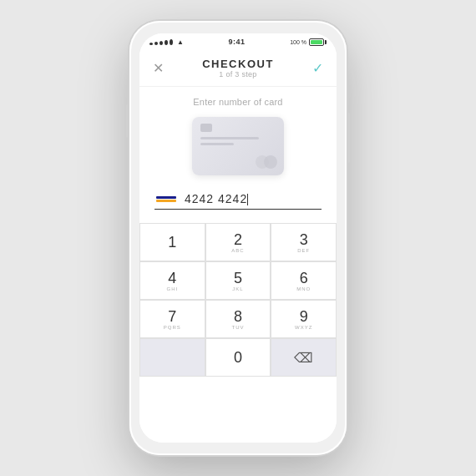 This screenshot has height=476, width=476. Describe the element at coordinates (238, 74) in the screenshot. I see `step-indicator: 1 of 3 step` at that location.